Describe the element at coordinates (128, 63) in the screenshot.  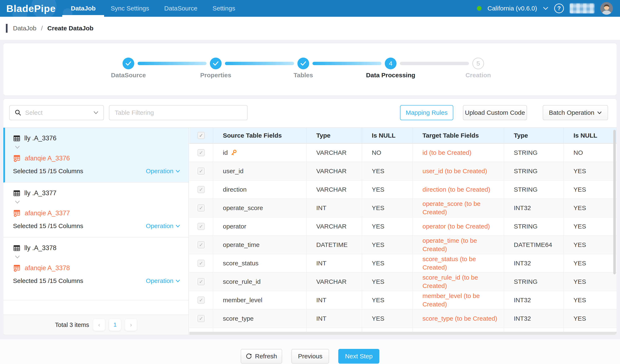
I see `step-datasource-circle` at that location.